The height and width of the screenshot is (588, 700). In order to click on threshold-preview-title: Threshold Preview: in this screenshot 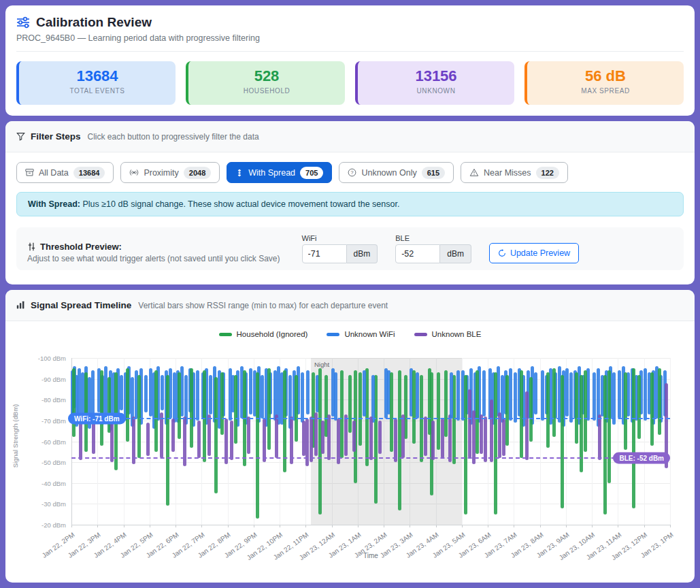, I will do `click(81, 246)`.